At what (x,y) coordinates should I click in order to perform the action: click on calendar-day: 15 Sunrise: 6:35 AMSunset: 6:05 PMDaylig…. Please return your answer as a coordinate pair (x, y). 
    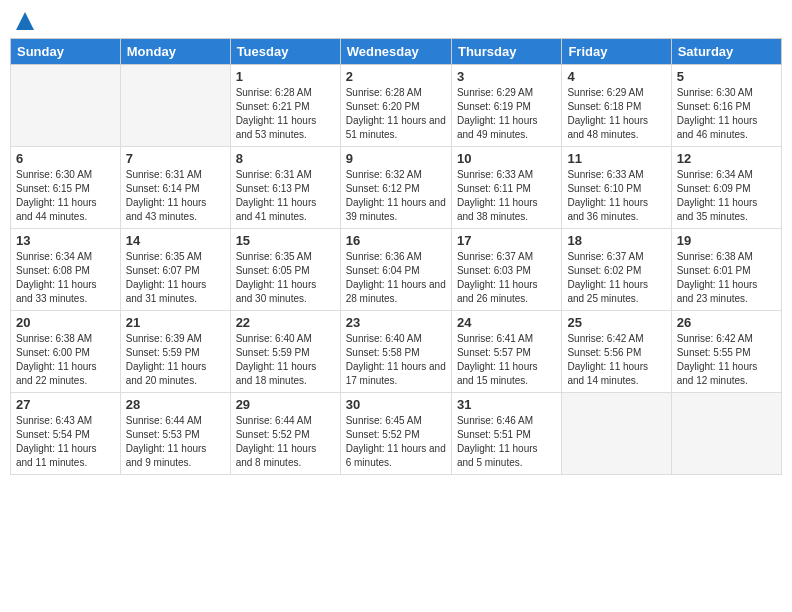
    Looking at the image, I should click on (285, 270).